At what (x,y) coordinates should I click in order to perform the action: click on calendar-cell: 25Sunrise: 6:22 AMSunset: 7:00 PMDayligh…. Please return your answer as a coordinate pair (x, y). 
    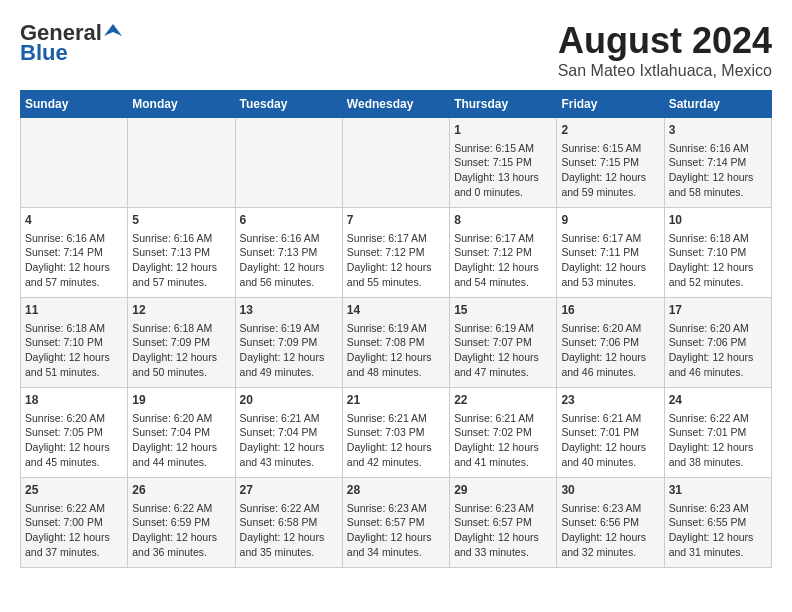
    Looking at the image, I should click on (74, 523).